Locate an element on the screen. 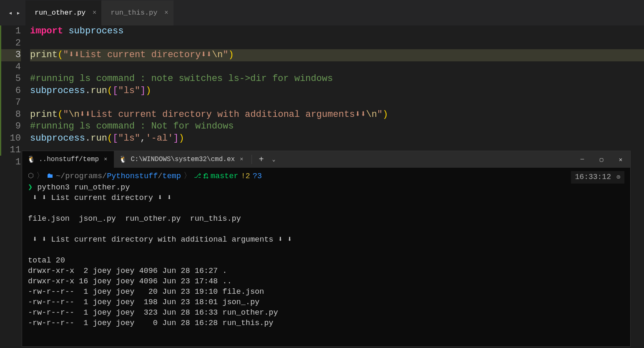 This screenshot has height=348, width=644. output-line: -rw-r--r-- 1 joey joey 20 Jun 23 19:10 f… is located at coordinates (326, 292).